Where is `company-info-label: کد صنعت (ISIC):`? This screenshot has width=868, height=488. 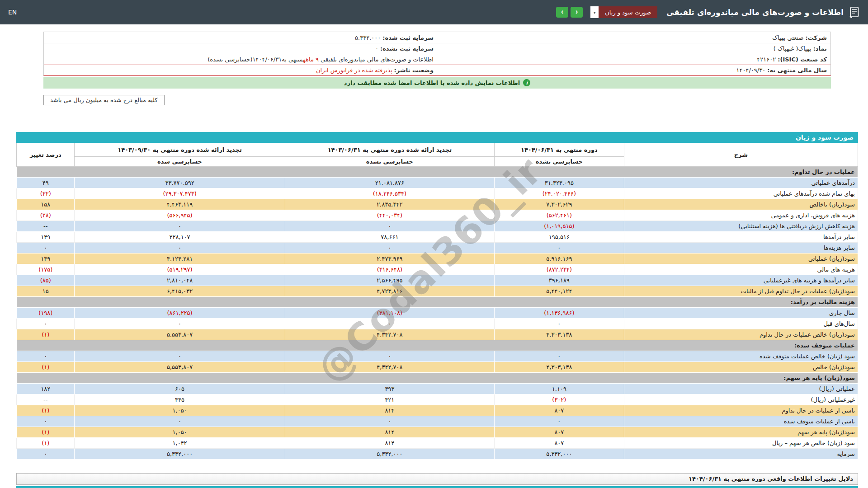 company-info-label: کد صنعت (ISIC): is located at coordinates (802, 60).